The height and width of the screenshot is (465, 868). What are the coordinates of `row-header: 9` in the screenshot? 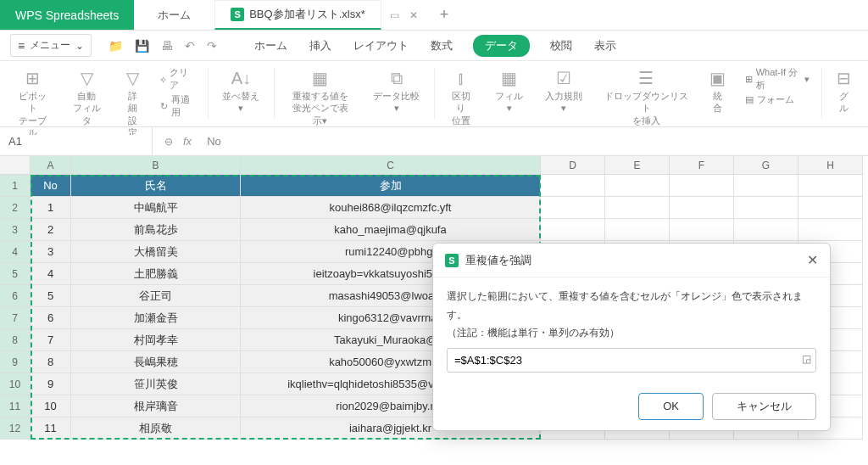 It's located at (15, 362).